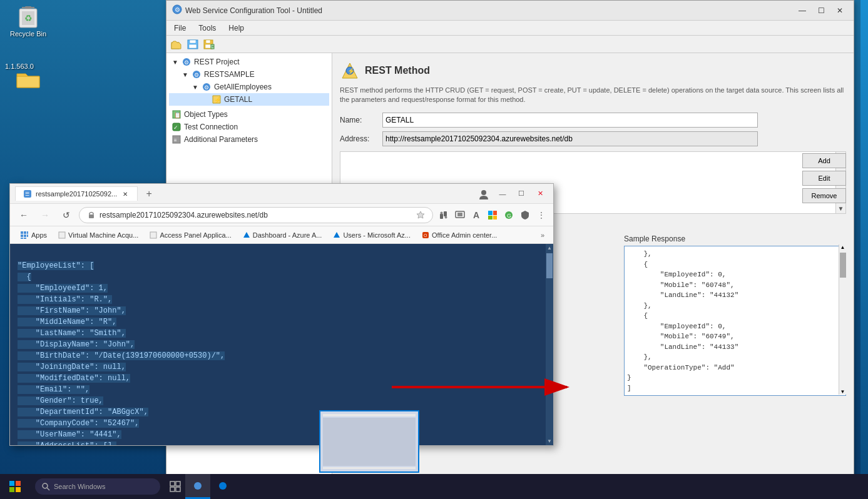 Image resolution: width=868 pixels, height=499 pixels. Describe the element at coordinates (98, 235) in the screenshot. I see `bookmark-vm: Virtual Machine Acqu...` at that location.